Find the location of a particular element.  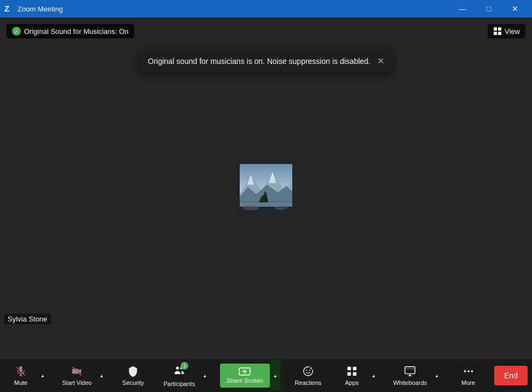

whiteboard-icon is located at coordinates (410, 371).